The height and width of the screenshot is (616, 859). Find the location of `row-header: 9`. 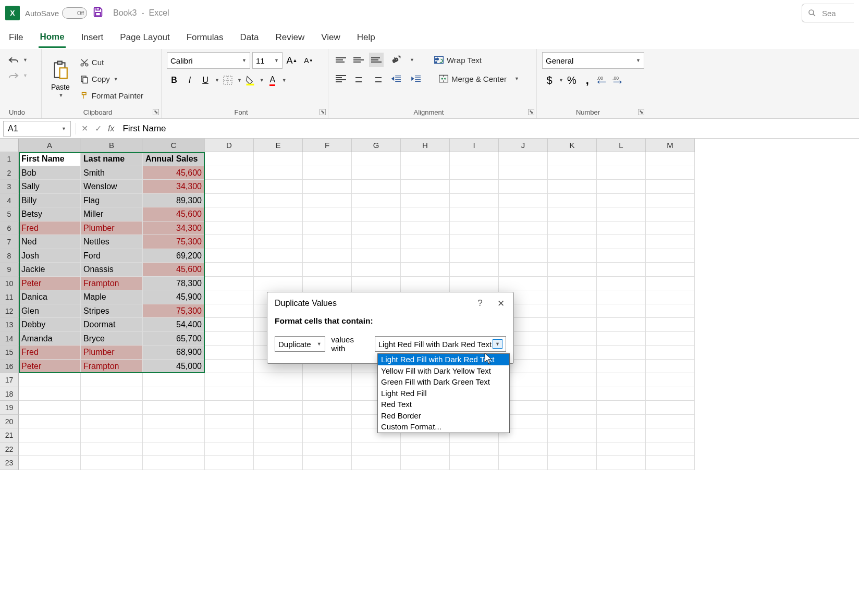

row-header: 9 is located at coordinates (9, 270).